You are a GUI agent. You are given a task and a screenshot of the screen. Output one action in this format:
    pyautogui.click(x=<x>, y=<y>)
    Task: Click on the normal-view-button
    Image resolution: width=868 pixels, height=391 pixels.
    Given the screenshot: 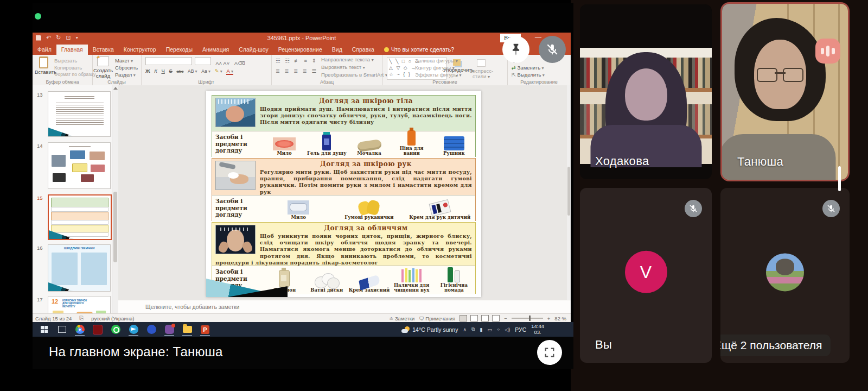 What is the action you would take?
    pyautogui.click(x=463, y=318)
    